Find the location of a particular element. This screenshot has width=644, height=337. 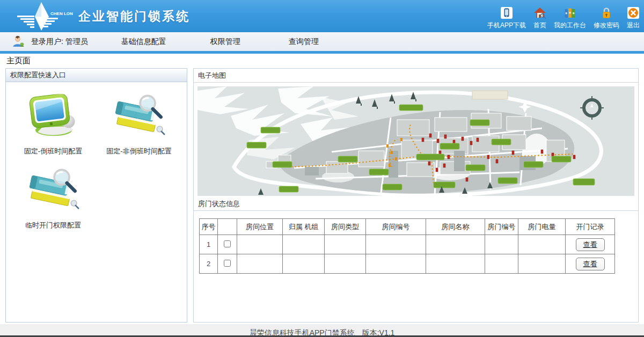

nav-item-permission-management: 权限管理 is located at coordinates (225, 42).